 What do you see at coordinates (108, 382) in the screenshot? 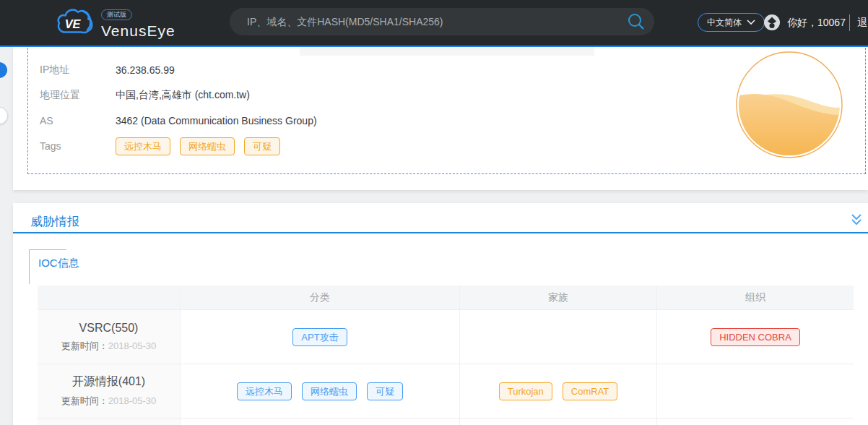
I see `source-name: 开源情报(401)` at bounding box center [108, 382].